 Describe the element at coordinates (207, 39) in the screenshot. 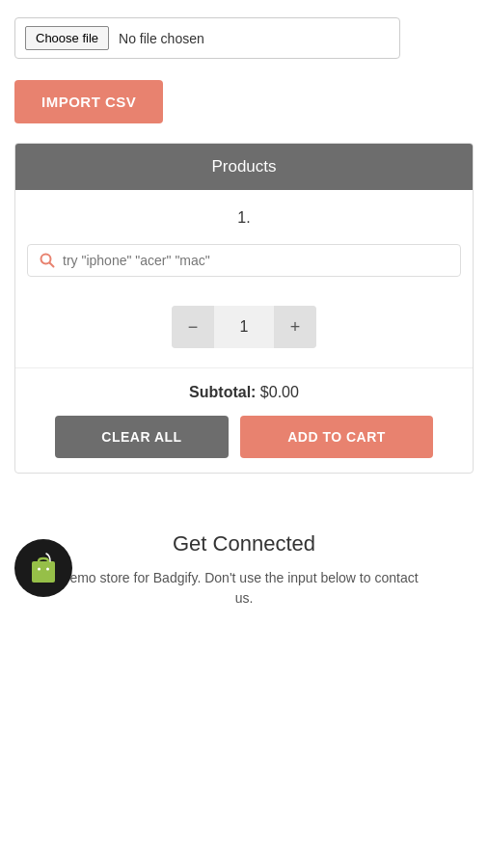

I see `file-input-wrapper: Choose file No file chosen` at that location.